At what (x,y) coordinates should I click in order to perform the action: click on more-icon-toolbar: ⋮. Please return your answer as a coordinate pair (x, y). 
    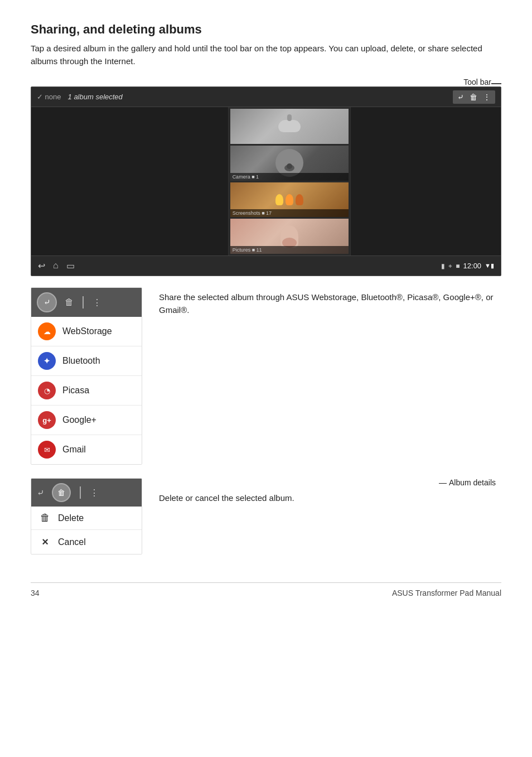
    Looking at the image, I should click on (487, 97).